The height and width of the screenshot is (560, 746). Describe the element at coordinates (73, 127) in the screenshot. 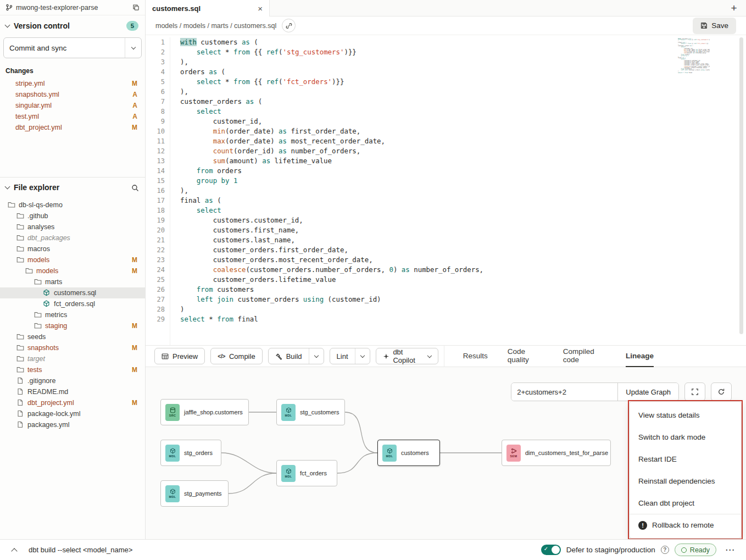

I see `change-item: dbt_project.ymlM` at that location.